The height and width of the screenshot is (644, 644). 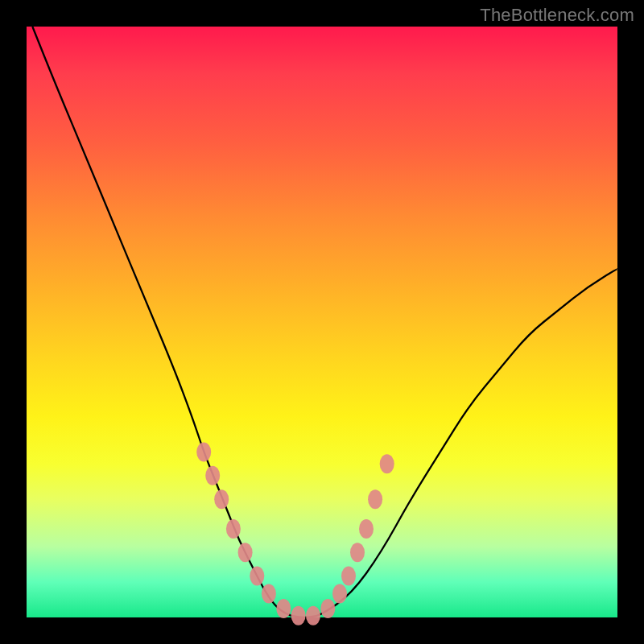 What do you see at coordinates (295, 535) in the screenshot?
I see `curve-markers` at bounding box center [295, 535].